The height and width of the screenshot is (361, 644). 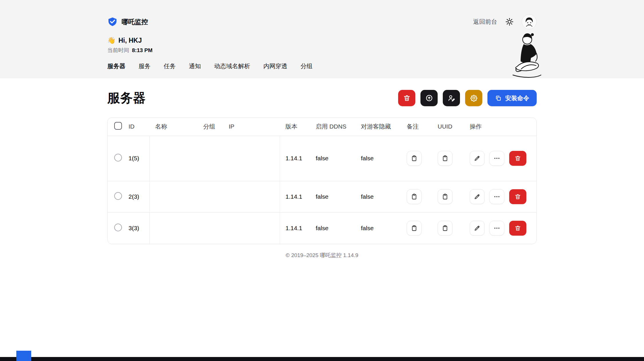 I want to click on table-header-row: ID 名称 分组 IP 版本 启用 DDNS 对游客隐藏 备注 UUID 操作, so click(x=322, y=127).